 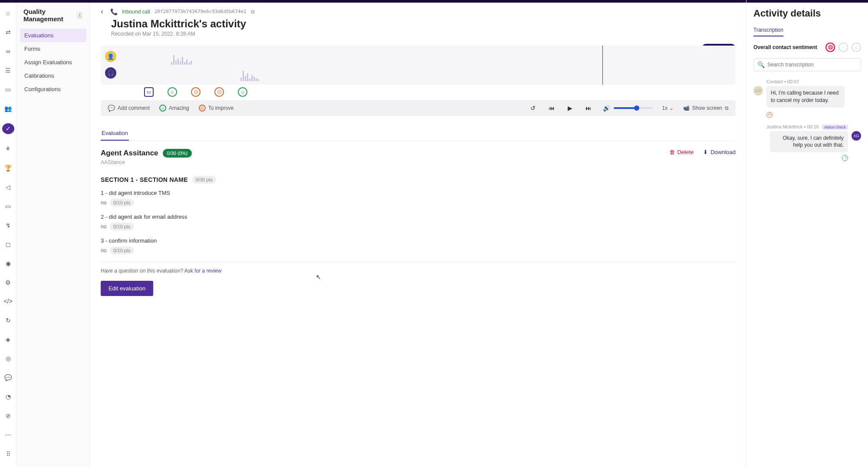 I want to click on search-transcription-field, so click(x=812, y=65).